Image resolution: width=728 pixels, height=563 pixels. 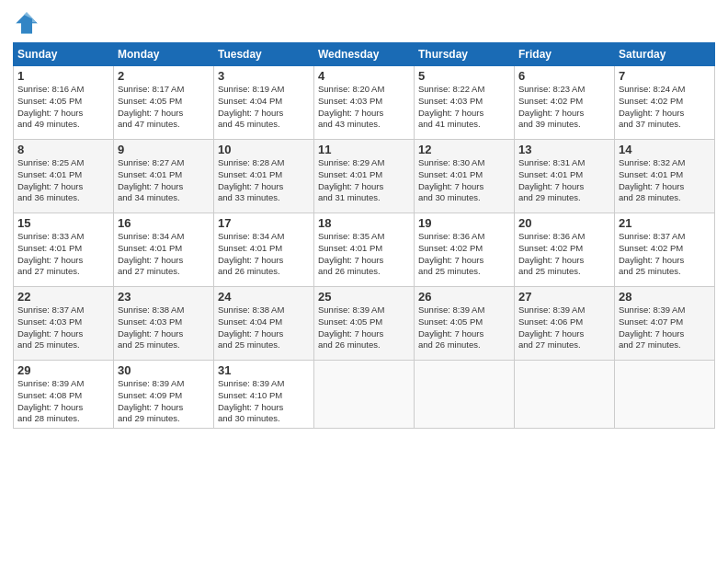 What do you see at coordinates (264, 180) in the screenshot?
I see `day-info: Sunrise: 8:28 AM Sunset: 4:01 PM Dayligh…` at bounding box center [264, 180].